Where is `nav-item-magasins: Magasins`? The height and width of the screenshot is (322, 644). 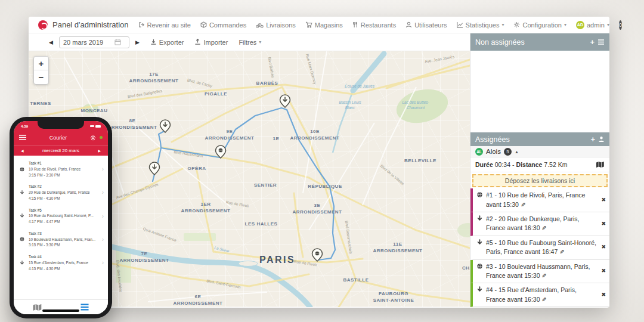
nav-item-magasins: Magasins is located at coordinates (324, 25).